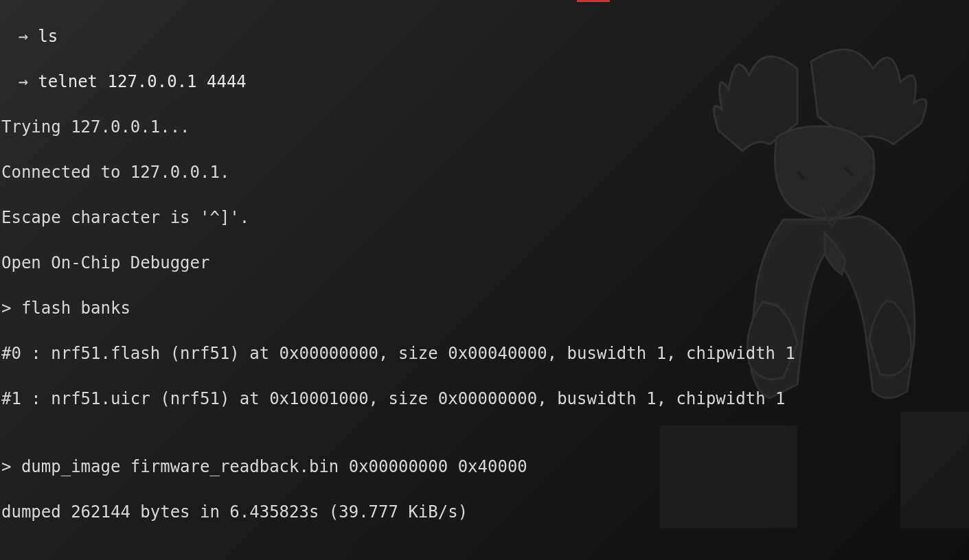 The image size is (969, 560). What do you see at coordinates (141, 82) in the screenshot?
I see `command-text: telnet 127.0.0.1 4444` at bounding box center [141, 82].